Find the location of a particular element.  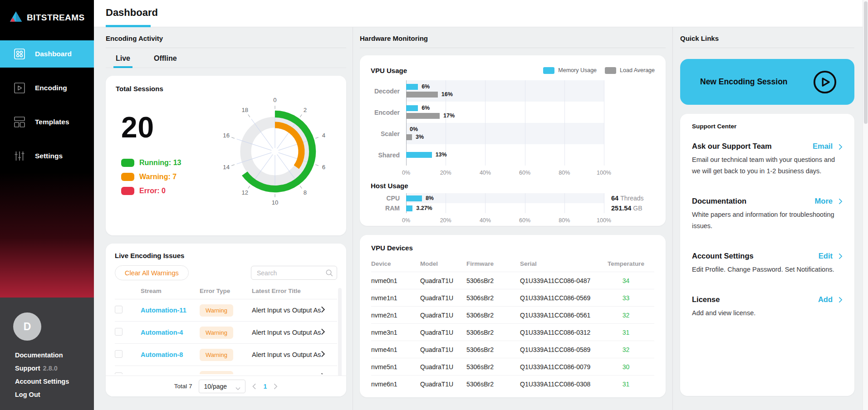

issues-table: Stream Error Type Latest Error Title Aut… is located at coordinates (226, 328).